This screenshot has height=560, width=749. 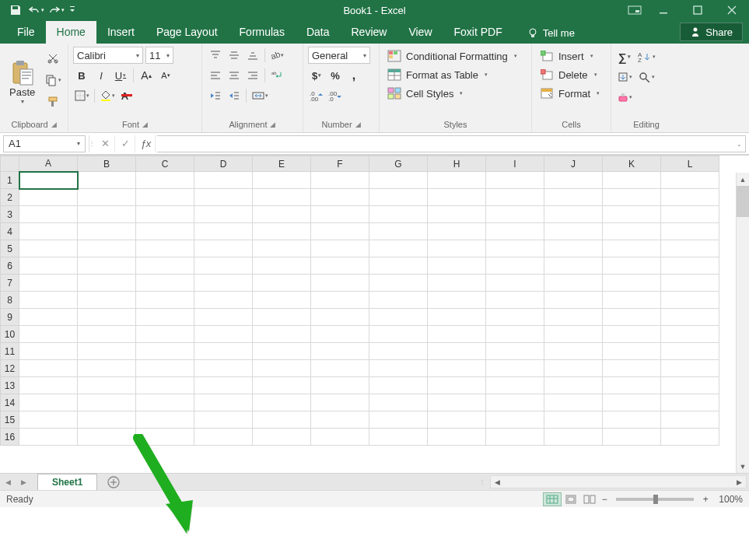 What do you see at coordinates (10, 283) in the screenshot?
I see `row-header-7: 7` at bounding box center [10, 283].